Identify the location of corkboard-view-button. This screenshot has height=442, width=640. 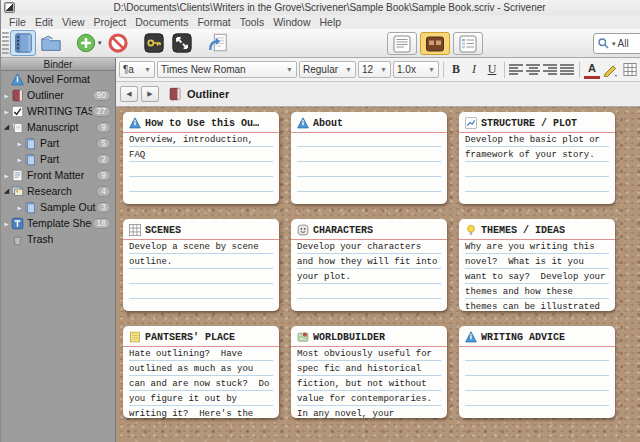
(435, 44).